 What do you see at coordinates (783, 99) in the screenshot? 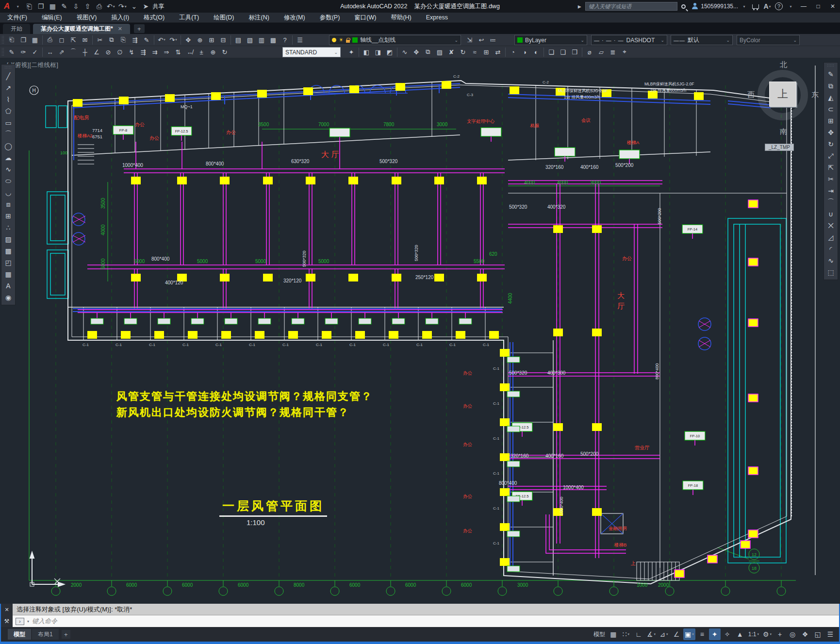
I see `view-compass: 北 南 西 东 上` at bounding box center [783, 99].